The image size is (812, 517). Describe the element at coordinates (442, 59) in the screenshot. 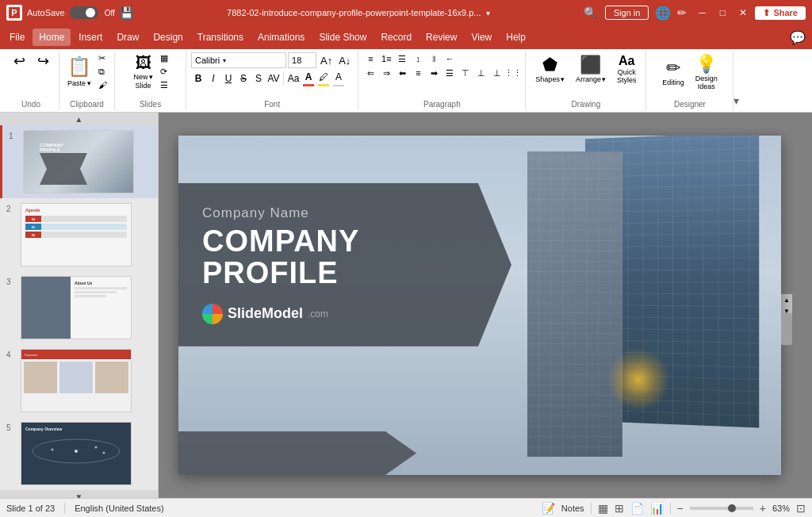

I see `para-row1: ≡ 1≡ ☰ ↕ ⫴ ←` at that location.